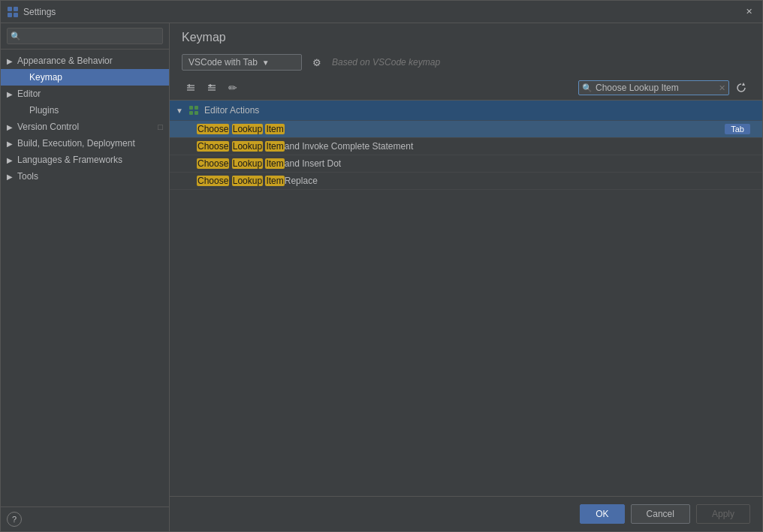  What do you see at coordinates (722, 89) in the screenshot?
I see `search-clear-button: ✕` at bounding box center [722, 89].